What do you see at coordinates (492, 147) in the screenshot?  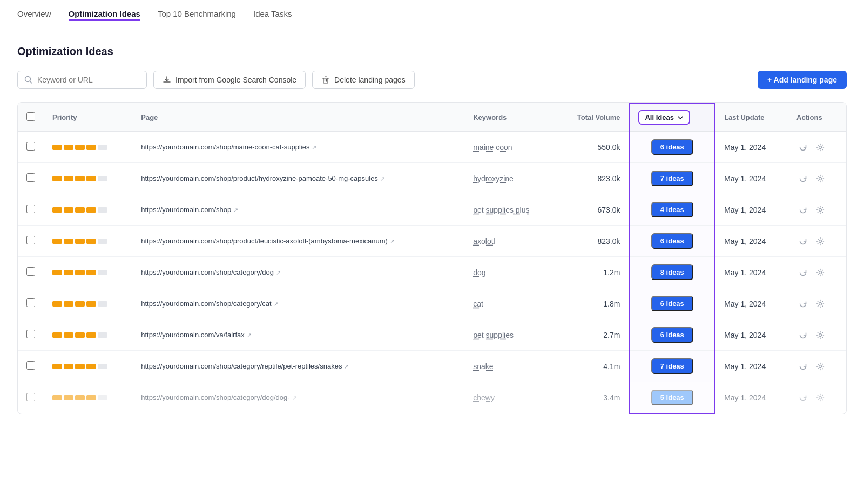 I see `keyword-link: maine coon` at bounding box center [492, 147].